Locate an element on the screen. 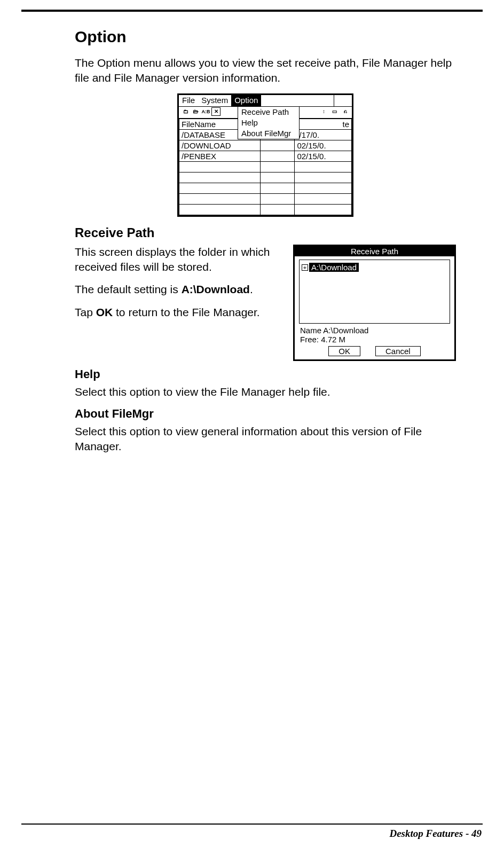 The image size is (504, 847). menu-system: System is located at coordinates (215, 100).